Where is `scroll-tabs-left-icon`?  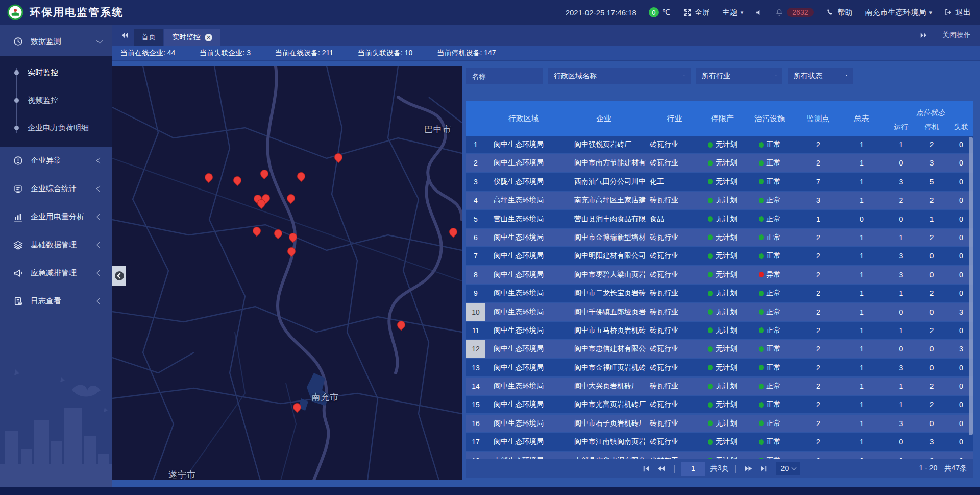 scroll-tabs-left-icon is located at coordinates (125, 35).